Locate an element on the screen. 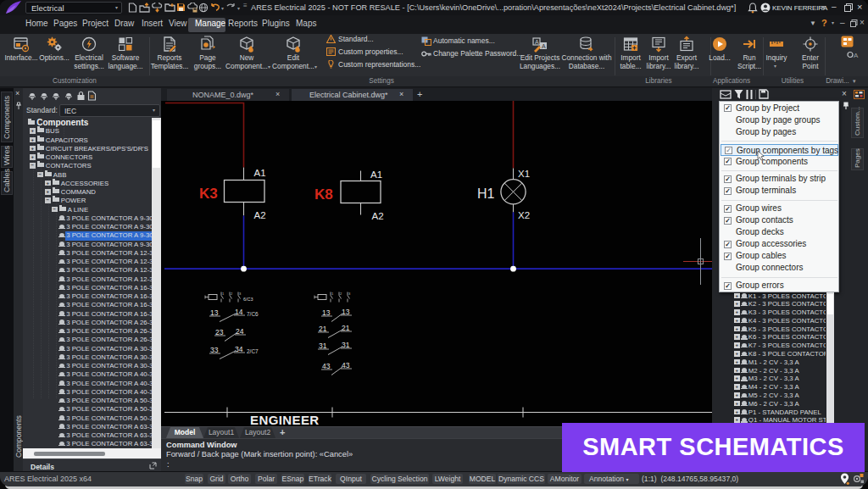 This screenshot has height=489, width=868. svg-text: H1 is located at coordinates (487, 193).